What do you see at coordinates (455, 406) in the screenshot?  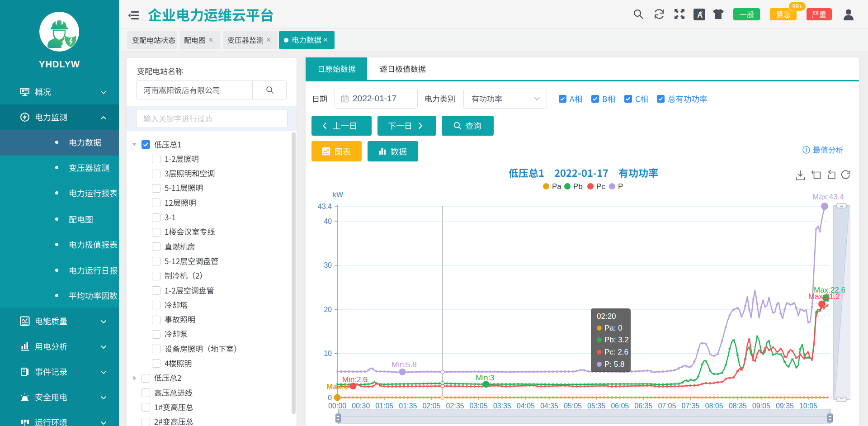 I see `svg-text: 02:35` at bounding box center [455, 406].